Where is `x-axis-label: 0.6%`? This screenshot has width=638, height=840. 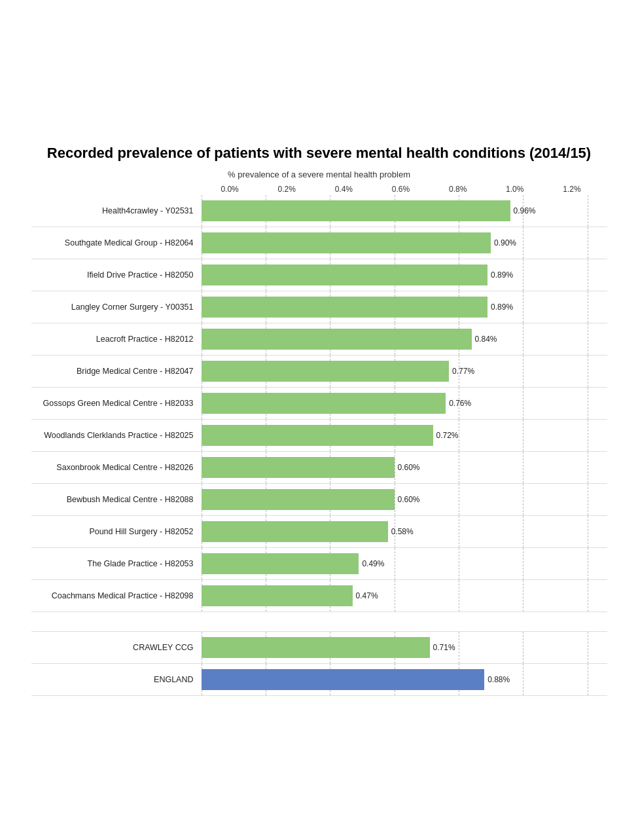
x-axis-label: 0.6% is located at coordinates (400, 189).